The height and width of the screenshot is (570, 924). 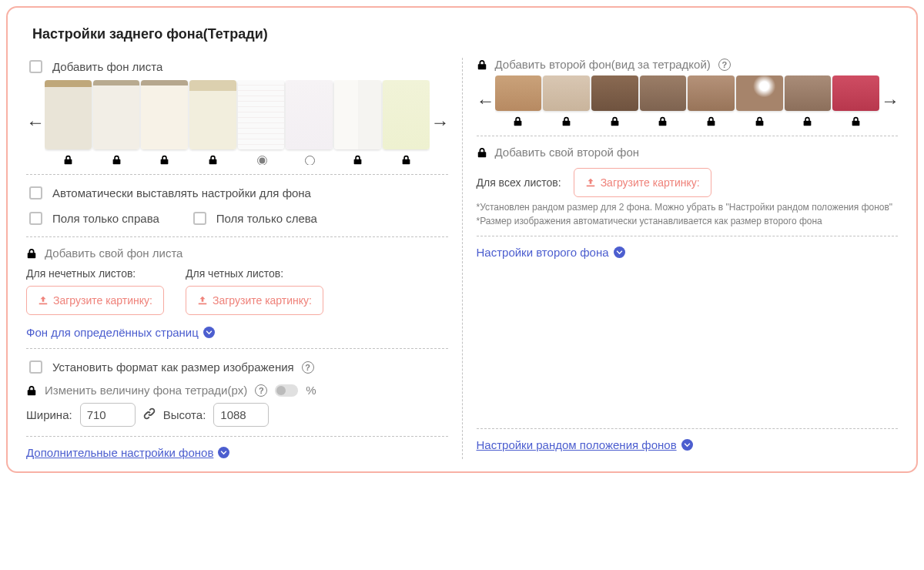 I want to click on bg-for-pages-link: Фон для определённых страниц, so click(x=120, y=333).